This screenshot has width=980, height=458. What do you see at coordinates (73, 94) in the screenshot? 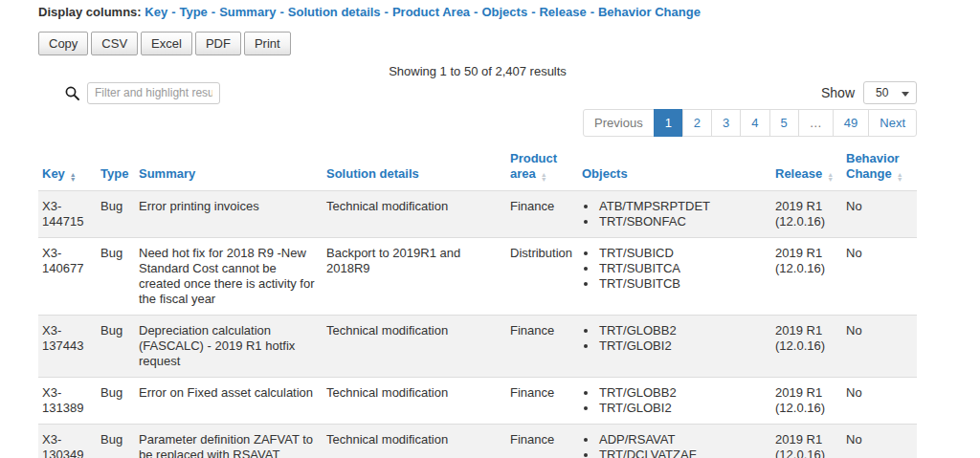
I see `search-icon` at bounding box center [73, 94].